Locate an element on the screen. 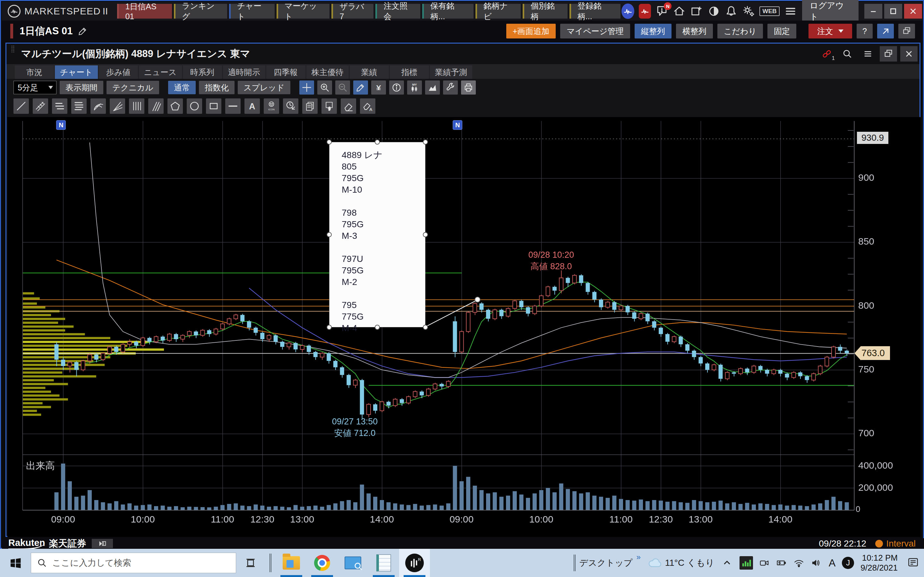  pagebar-button-+画面追加: +画面追加 is located at coordinates (531, 31).